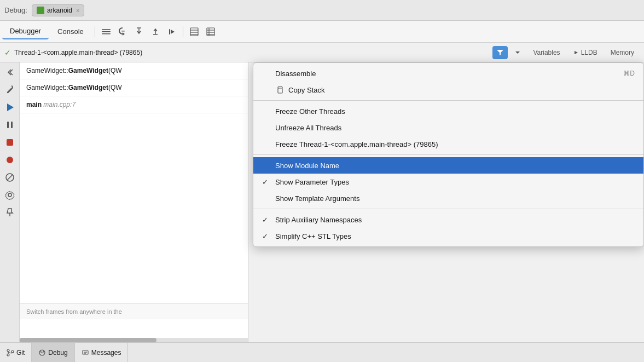 The image size is (644, 362). I want to click on scroll-thumb, so click(88, 340).